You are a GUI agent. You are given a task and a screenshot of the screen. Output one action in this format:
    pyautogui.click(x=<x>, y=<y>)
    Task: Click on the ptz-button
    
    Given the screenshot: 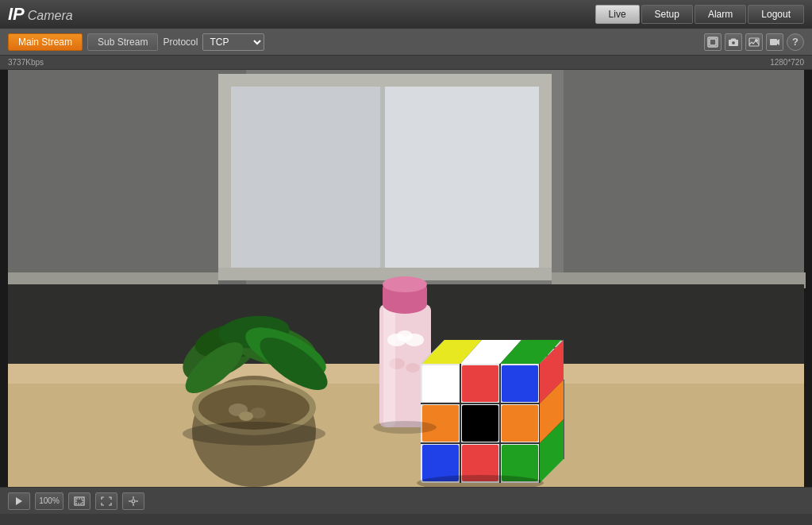 What is the action you would take?
    pyautogui.click(x=133, y=501)
    